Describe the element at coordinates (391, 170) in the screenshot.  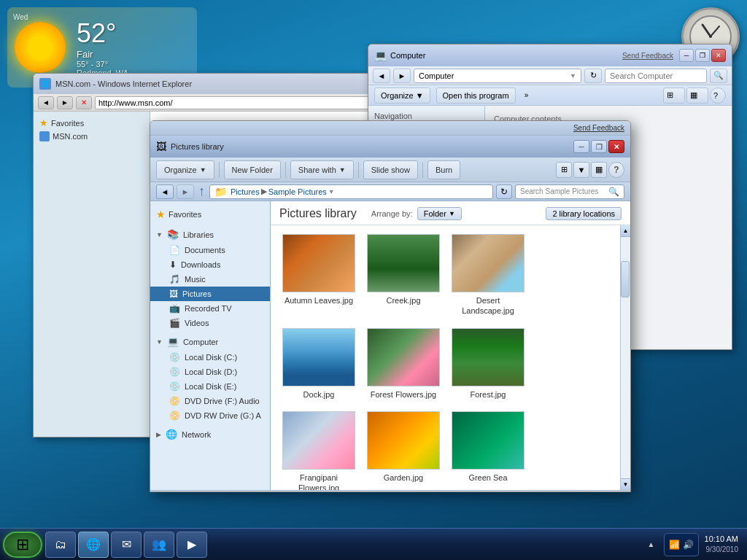
I see `slide-show-btn: Slide show` at that location.